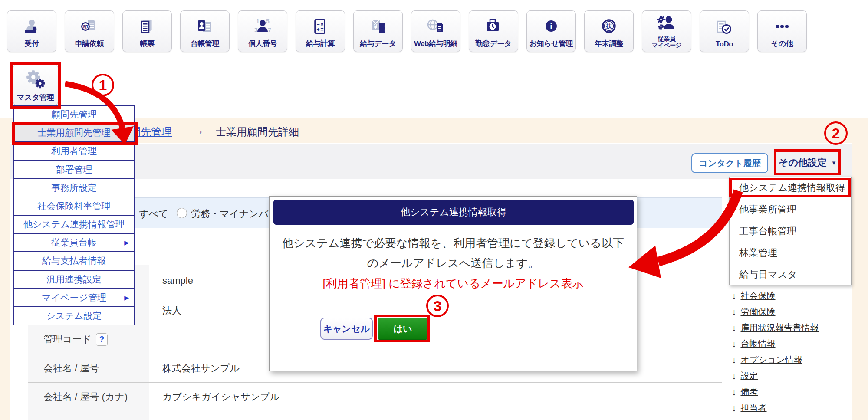 Image resolution: width=868 pixels, height=420 pixels. What do you see at coordinates (790, 210) in the screenshot?
I see `settings-item-other-offices: 他事業所管理` at bounding box center [790, 210].